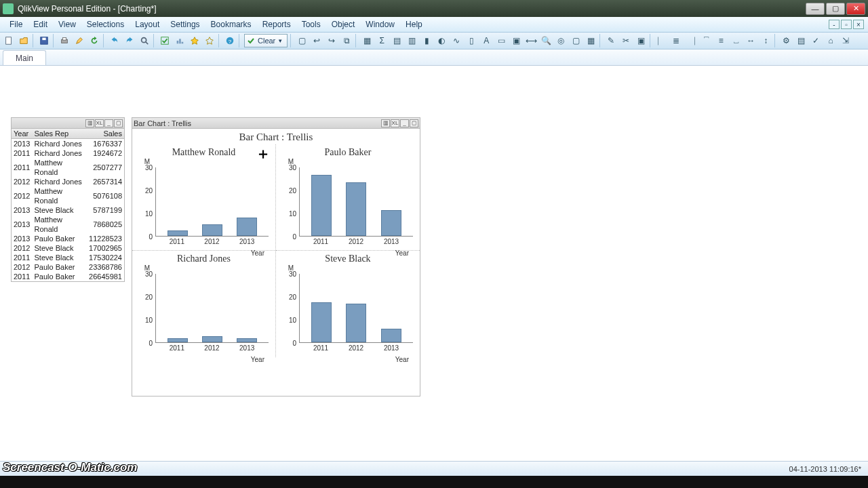 The image size is (868, 488). What do you see at coordinates (9, 41) in the screenshot?
I see `new-icon` at bounding box center [9, 41].